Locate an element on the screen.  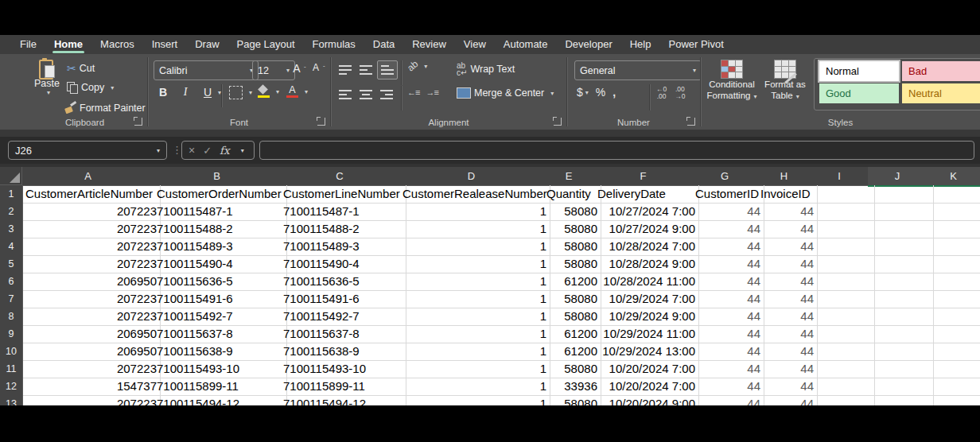
column-header-F: F is located at coordinates (644, 176).